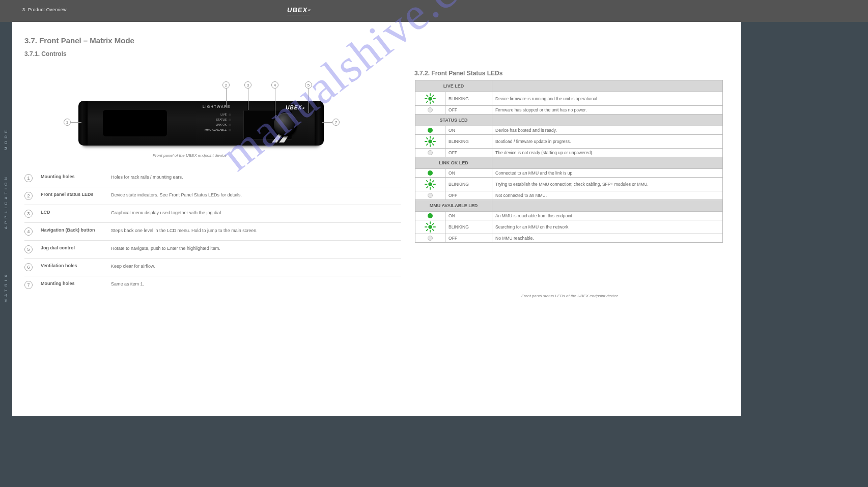  I want to click on device-led-label-live: LIVE, so click(223, 114).